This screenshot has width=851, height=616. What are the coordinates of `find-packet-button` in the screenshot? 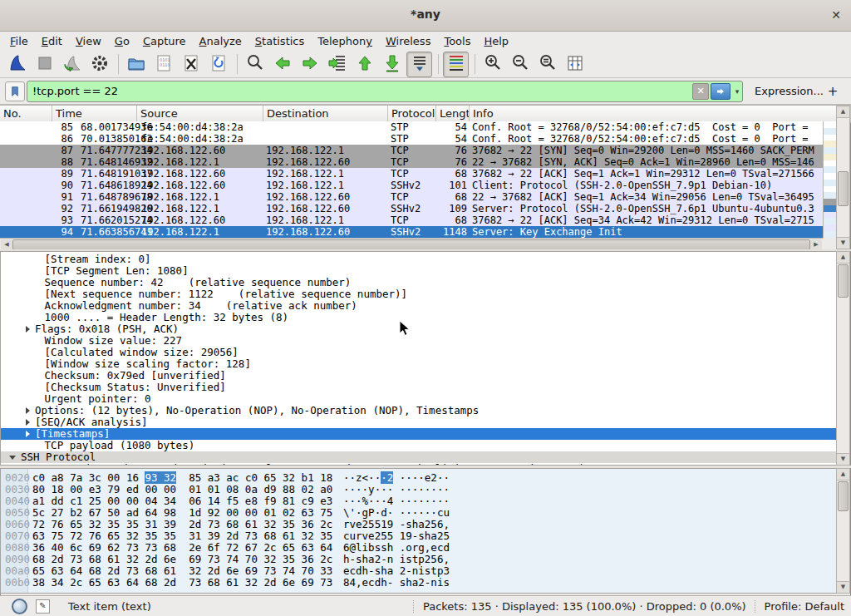 It's located at (254, 65).